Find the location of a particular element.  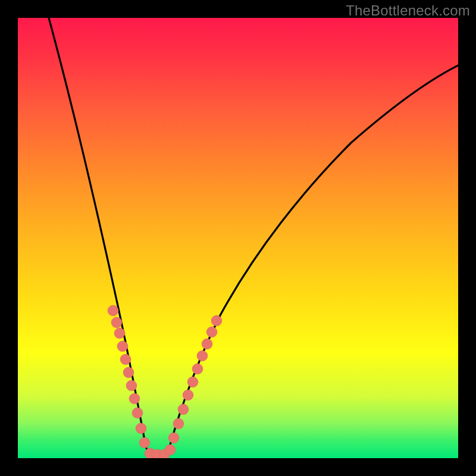

dot-cluster-bottom is located at coordinates (160, 451).